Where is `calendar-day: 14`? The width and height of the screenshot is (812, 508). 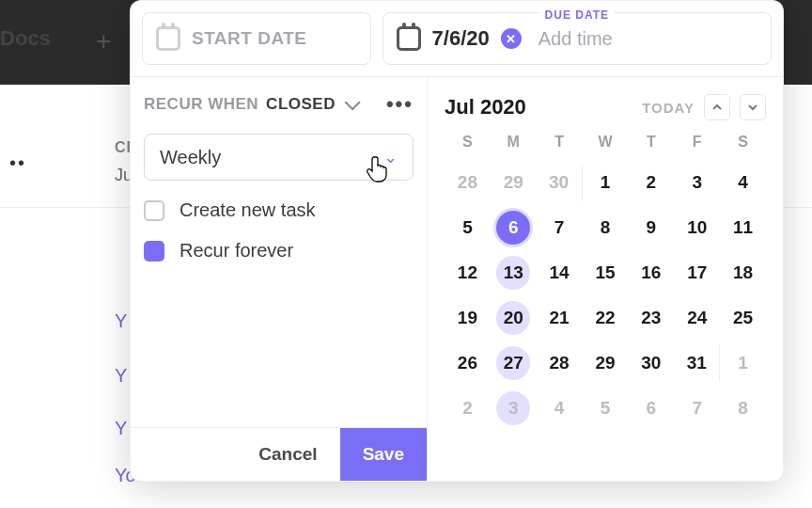
calendar-day: 14 is located at coordinates (560, 273).